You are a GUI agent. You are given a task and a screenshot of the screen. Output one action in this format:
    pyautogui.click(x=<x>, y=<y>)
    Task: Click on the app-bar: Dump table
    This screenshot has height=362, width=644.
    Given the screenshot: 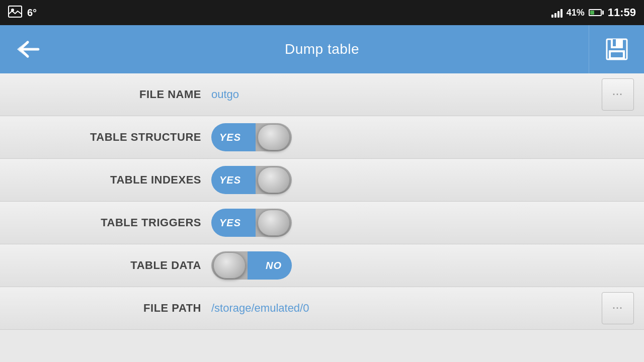 What is the action you would take?
    pyautogui.click(x=322, y=49)
    